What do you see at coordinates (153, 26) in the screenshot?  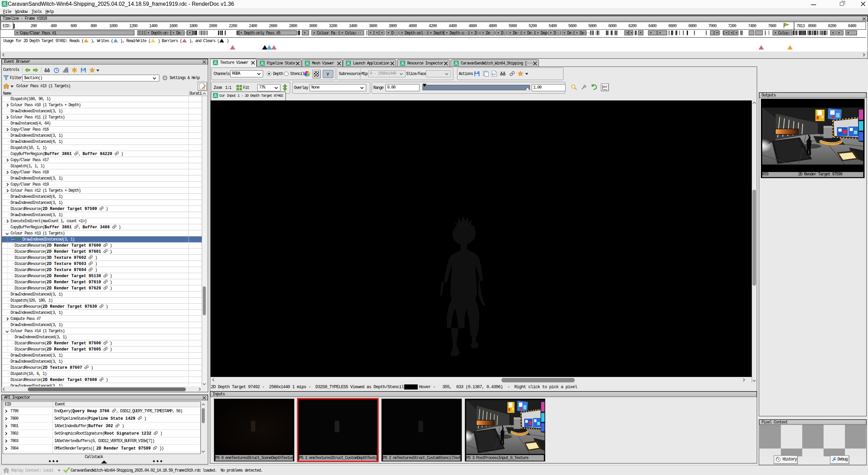 I see `svg-text: 1400` at bounding box center [153, 26].